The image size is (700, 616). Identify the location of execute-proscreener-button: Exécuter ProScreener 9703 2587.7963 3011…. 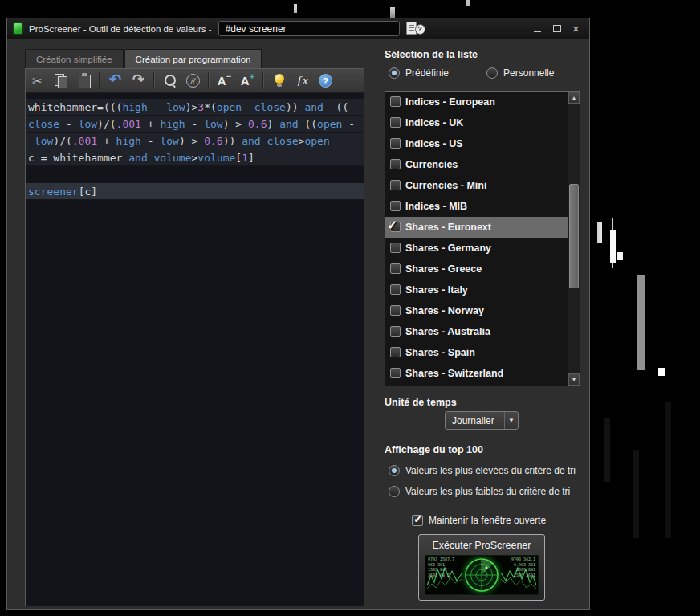
(482, 567).